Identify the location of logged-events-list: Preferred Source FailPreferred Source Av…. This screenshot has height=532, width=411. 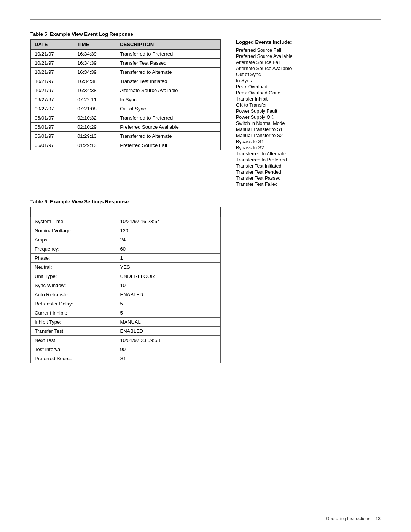
(308, 117).